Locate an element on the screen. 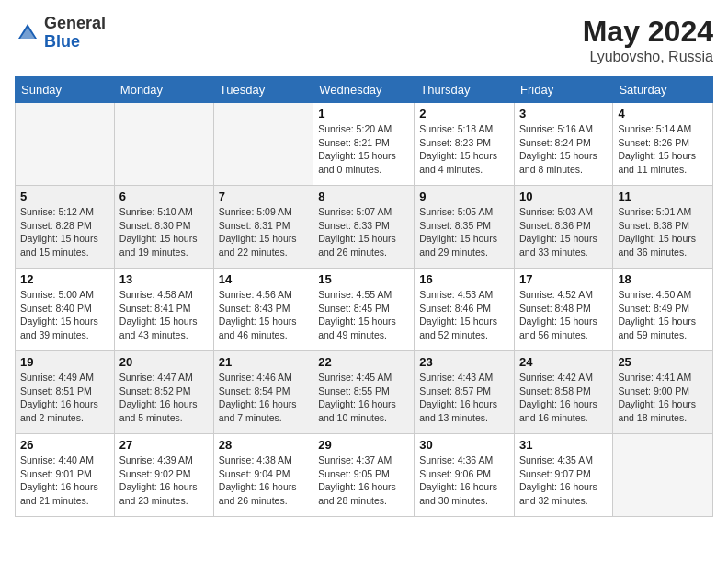 Image resolution: width=728 pixels, height=563 pixels. day-number: 12 is located at coordinates (64, 280).